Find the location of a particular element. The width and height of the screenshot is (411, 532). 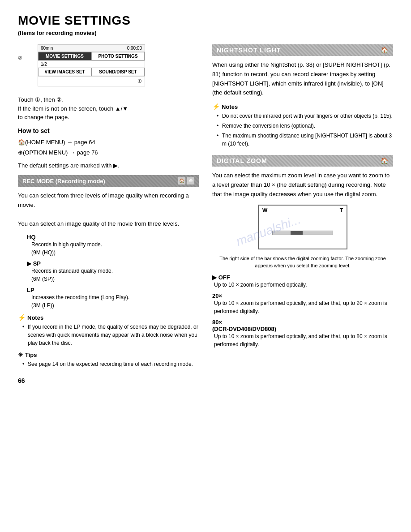

diagram-menu-row1: MOVIE SETTINGS PHOTO SETTINGS is located at coordinates (91, 56).